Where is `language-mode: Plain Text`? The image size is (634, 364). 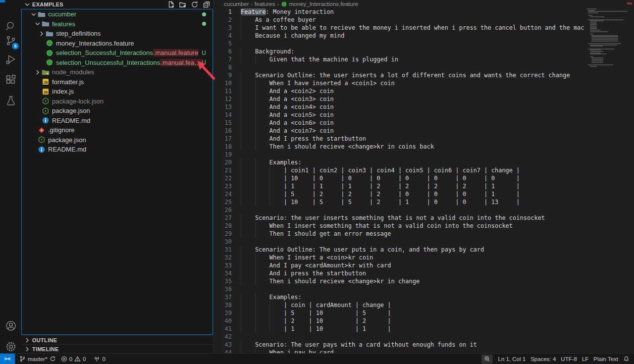 language-mode: Plain Text is located at coordinates (606, 359).